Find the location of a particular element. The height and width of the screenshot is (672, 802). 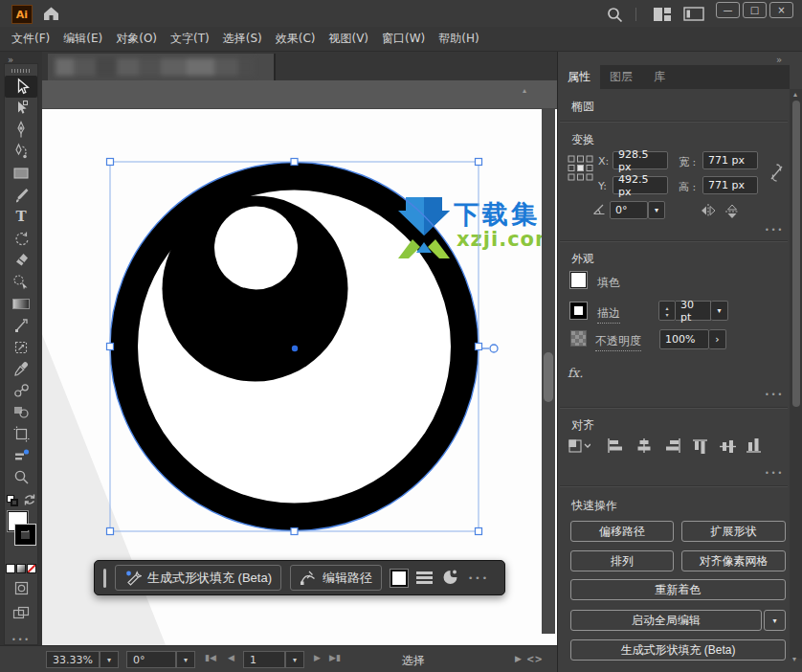

stroke-label: 描边 is located at coordinates (609, 314).